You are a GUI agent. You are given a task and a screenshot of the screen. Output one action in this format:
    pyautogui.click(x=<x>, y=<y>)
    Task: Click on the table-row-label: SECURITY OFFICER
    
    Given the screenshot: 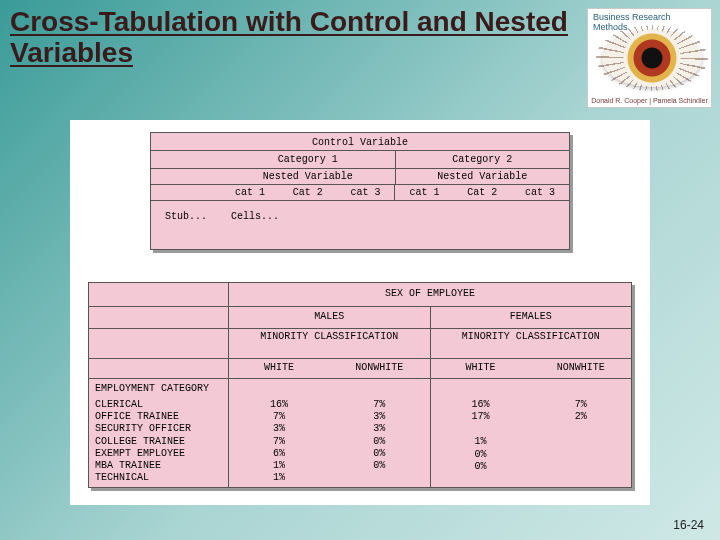 What is the action you would take?
    pyautogui.click(x=160, y=429)
    